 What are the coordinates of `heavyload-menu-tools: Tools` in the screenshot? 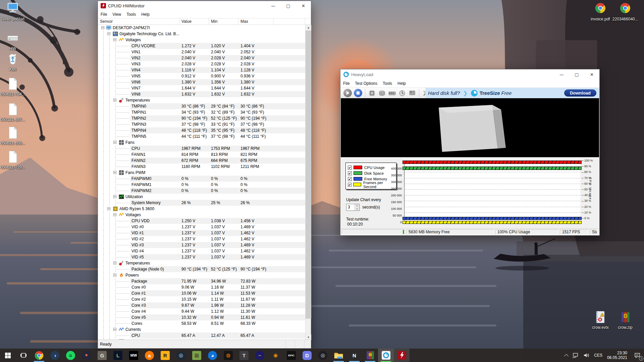 It's located at (387, 83).